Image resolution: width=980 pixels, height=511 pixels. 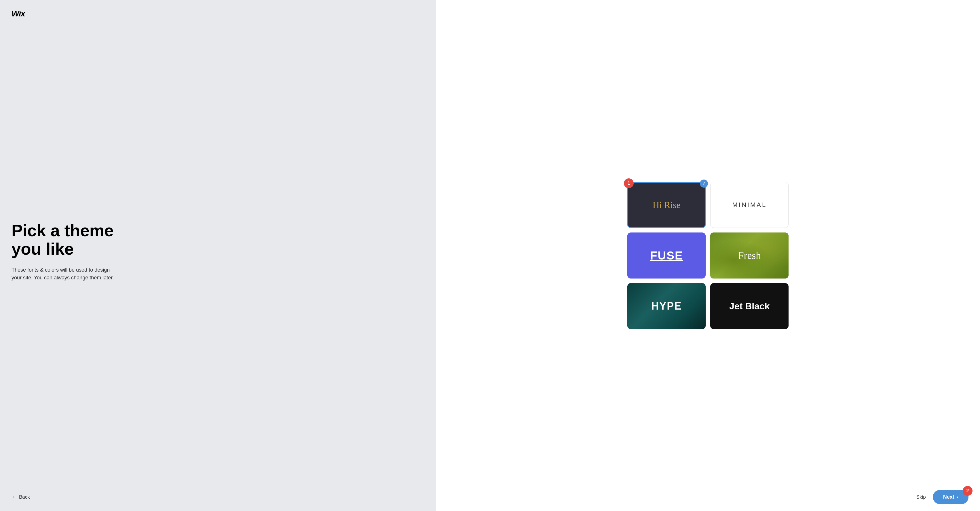 I want to click on theme-fuse-inner: FUSE, so click(x=667, y=256).